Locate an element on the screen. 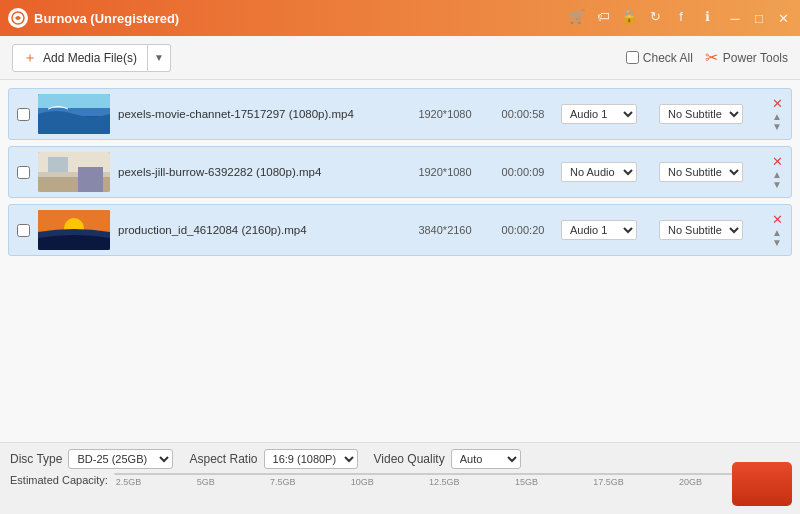  file-resolution-2: 3840*2160 is located at coordinates (445, 230).